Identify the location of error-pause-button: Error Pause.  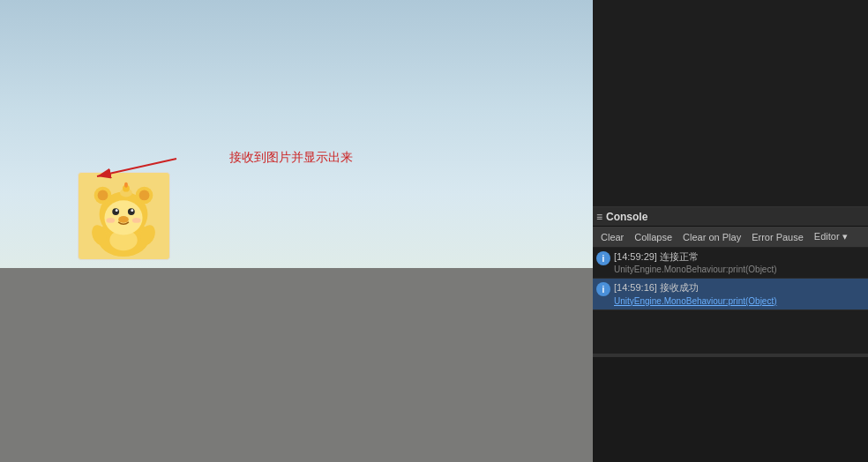
(778, 237).